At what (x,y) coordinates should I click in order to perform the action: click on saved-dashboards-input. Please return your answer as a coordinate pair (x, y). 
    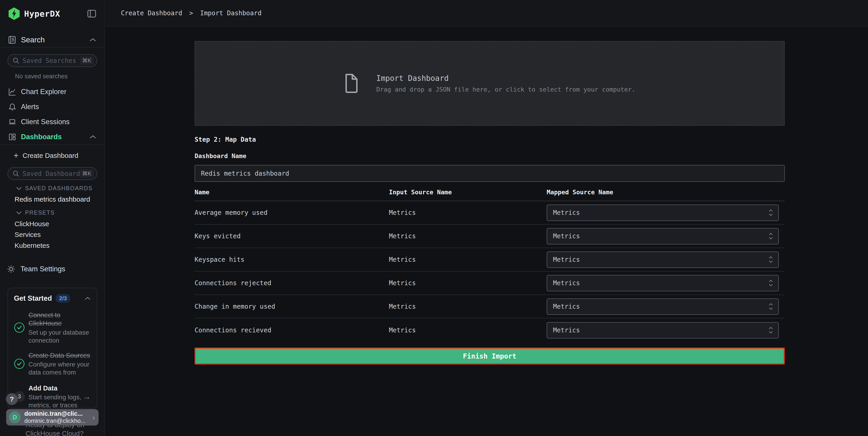
    Looking at the image, I should click on (51, 174).